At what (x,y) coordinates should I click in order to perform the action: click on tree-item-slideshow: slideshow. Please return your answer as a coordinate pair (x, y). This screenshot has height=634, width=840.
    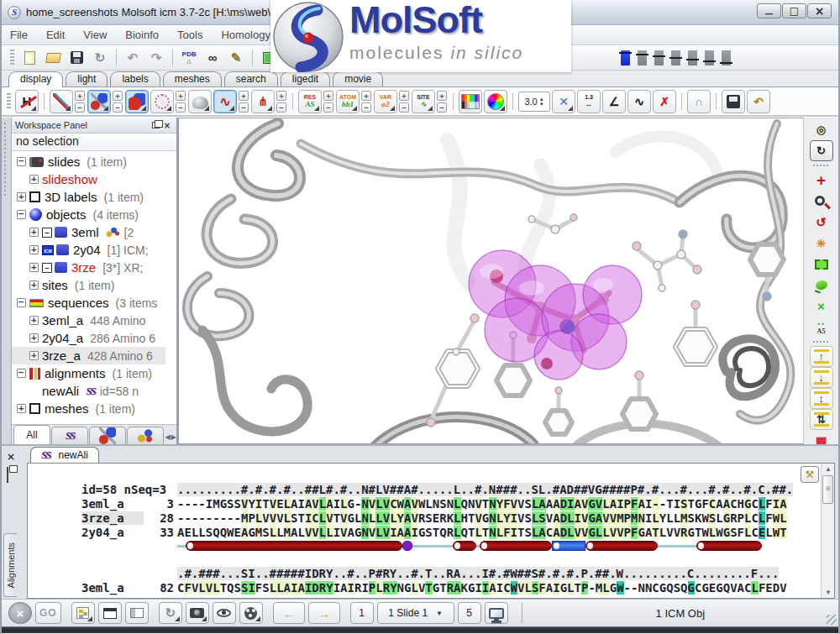
    Looking at the image, I should click on (89, 180).